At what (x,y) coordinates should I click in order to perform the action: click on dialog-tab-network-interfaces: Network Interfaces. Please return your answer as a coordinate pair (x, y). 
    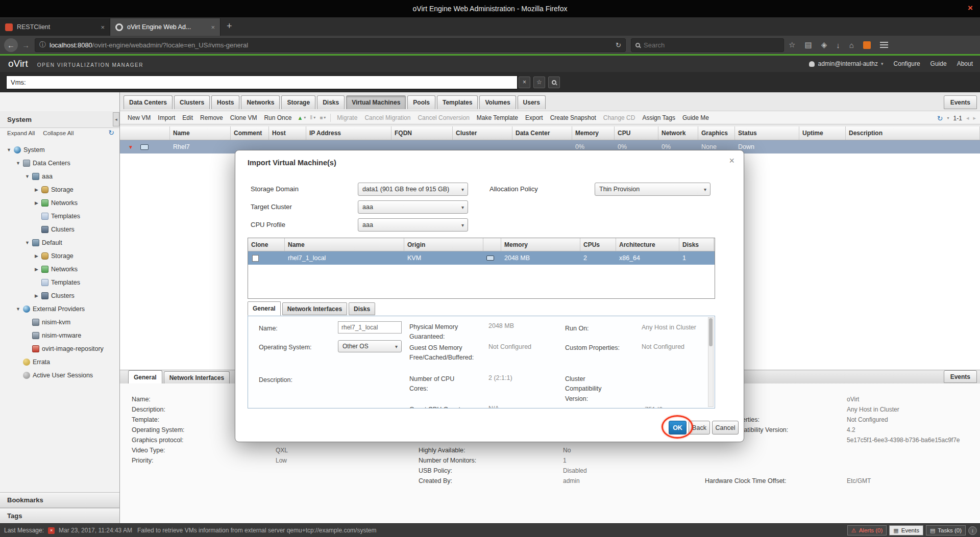
    Looking at the image, I should click on (314, 309).